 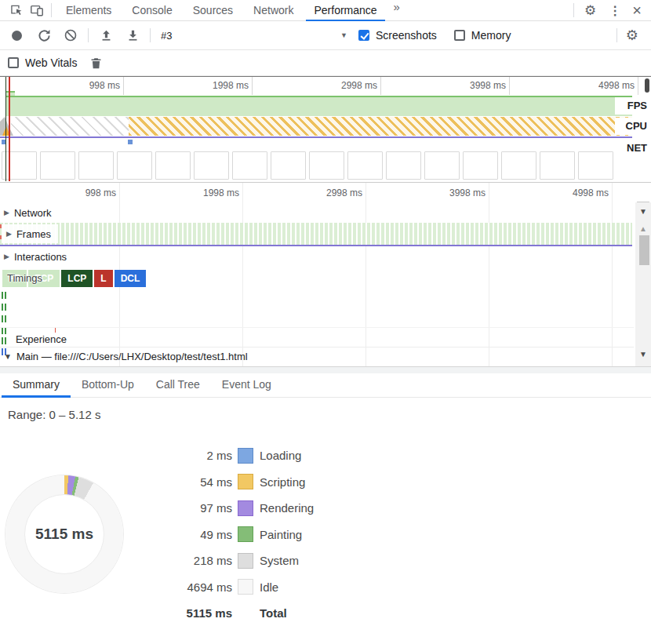 I want to click on capture-settings-gear-icon: ⚙, so click(x=632, y=35).